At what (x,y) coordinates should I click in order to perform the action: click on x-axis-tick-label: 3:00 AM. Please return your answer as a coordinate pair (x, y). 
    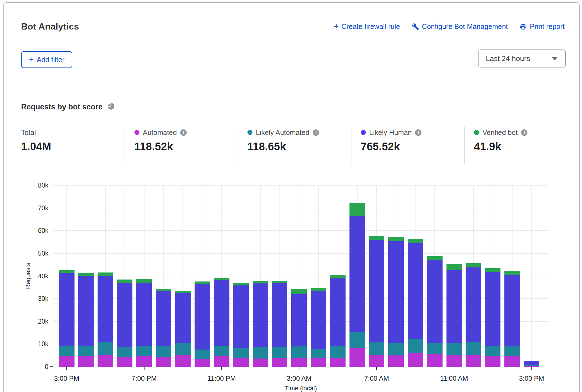
    Looking at the image, I should click on (299, 379).